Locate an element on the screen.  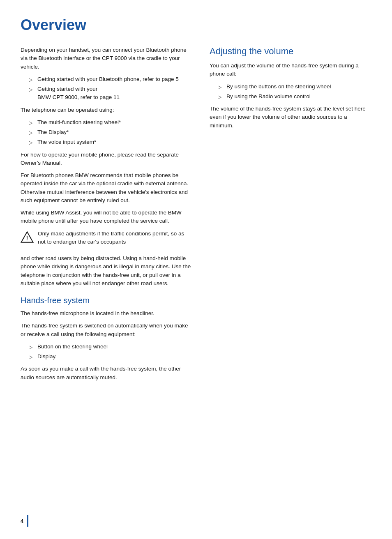
page-number-line is located at coordinates (28, 521).